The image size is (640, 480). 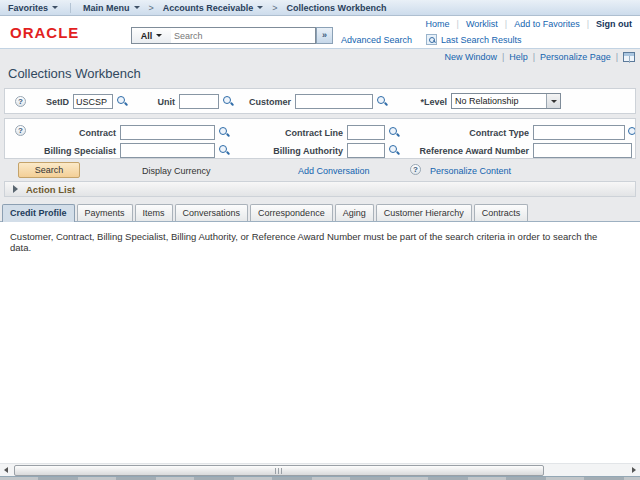 I want to click on new-window-link: New Window, so click(x=470, y=57).